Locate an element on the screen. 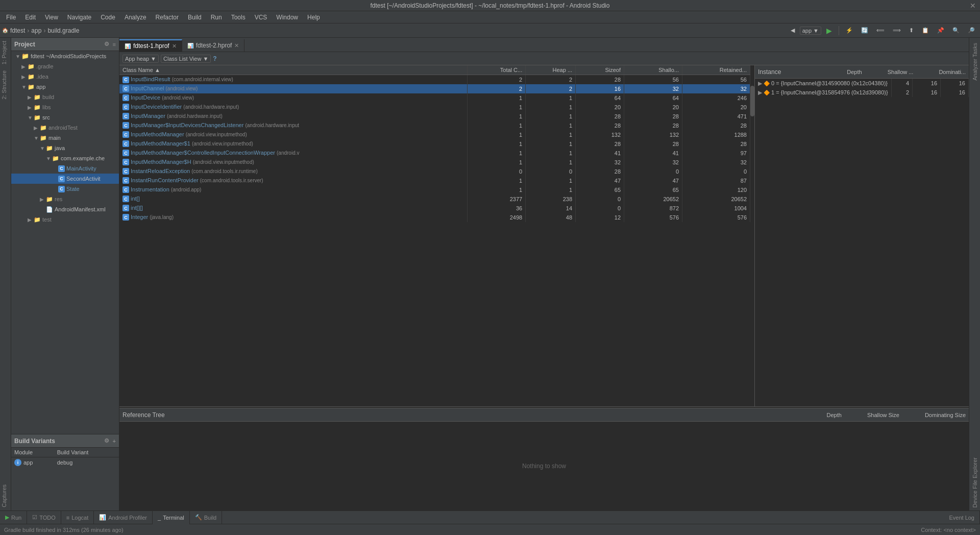 This screenshot has height=535, width=980. menu-vcs: VCS is located at coordinates (261, 17).